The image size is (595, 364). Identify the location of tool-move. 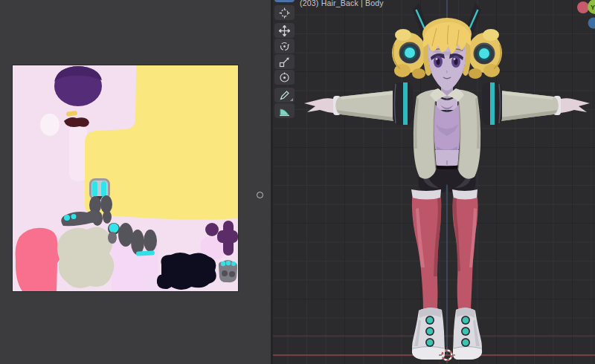
(284, 30).